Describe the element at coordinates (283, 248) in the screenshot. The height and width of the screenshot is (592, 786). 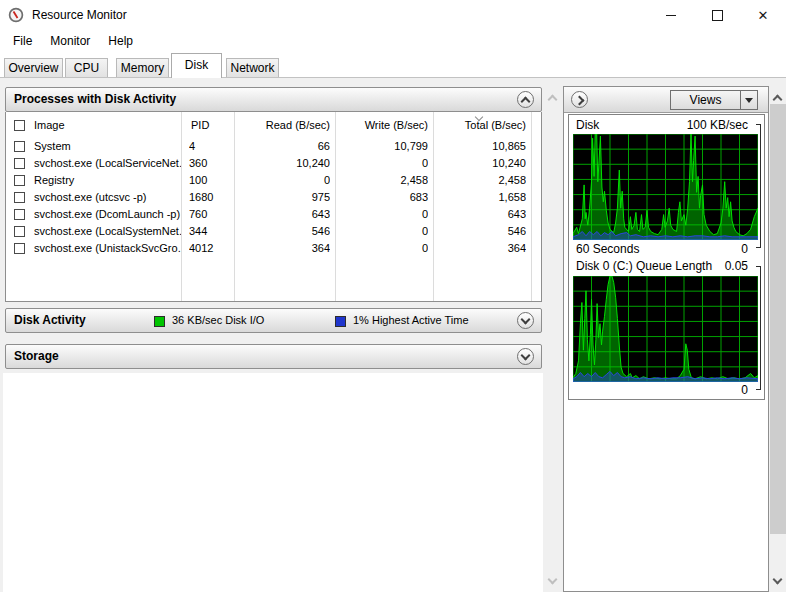
I see `cell-read: 364` at that location.